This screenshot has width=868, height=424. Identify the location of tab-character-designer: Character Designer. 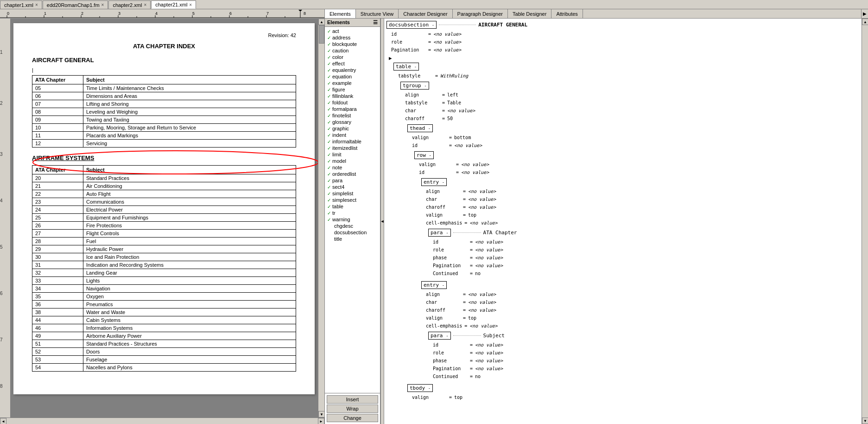
(425, 14).